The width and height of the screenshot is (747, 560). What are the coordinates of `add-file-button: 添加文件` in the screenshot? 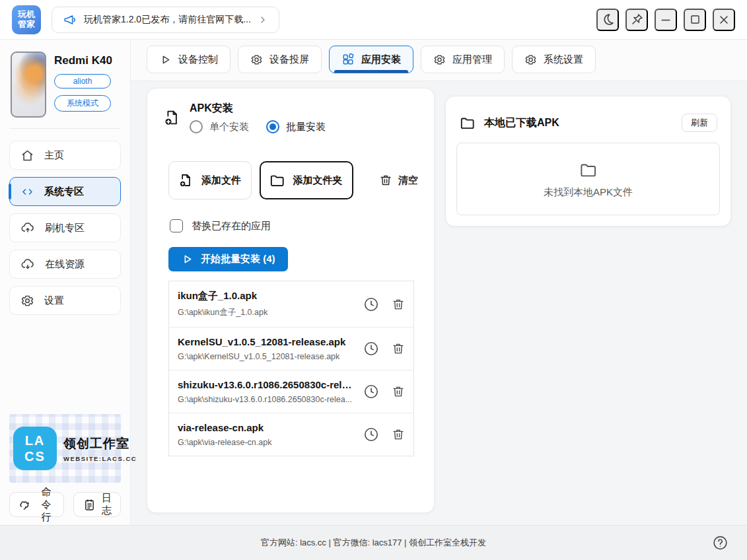 It's located at (210, 180).